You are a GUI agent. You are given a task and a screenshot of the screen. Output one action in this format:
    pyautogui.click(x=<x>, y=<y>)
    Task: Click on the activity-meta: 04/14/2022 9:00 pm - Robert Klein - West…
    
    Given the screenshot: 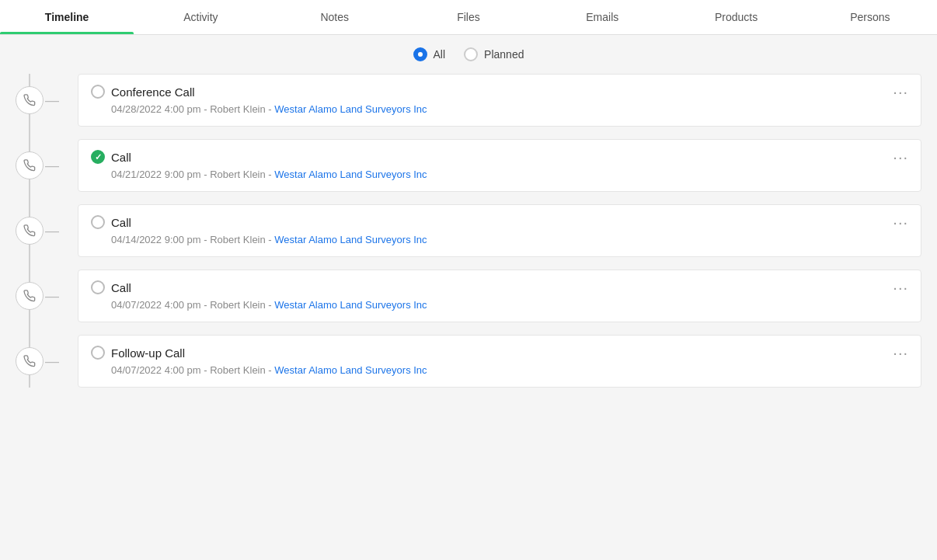 What is the action you would take?
    pyautogui.click(x=500, y=239)
    